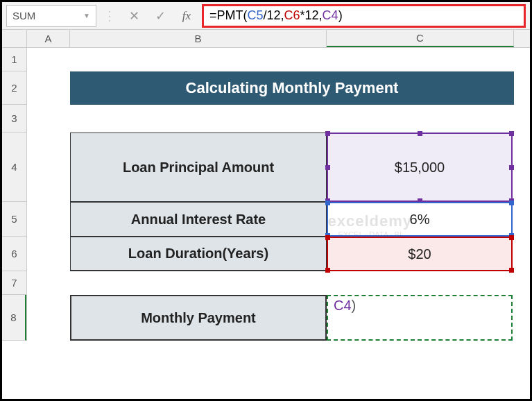  Describe the element at coordinates (370, 225) in the screenshot. I see `watermark: exceldemy EXCEL · DATA · BI` at that location.